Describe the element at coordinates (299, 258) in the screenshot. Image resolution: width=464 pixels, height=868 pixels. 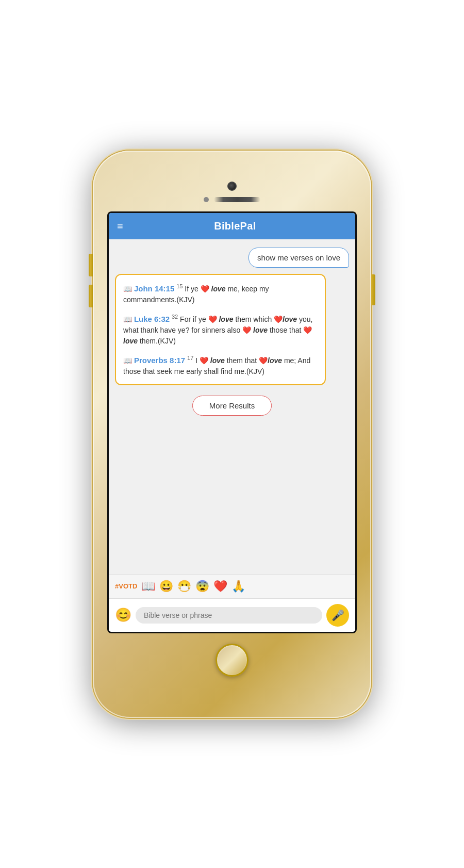
I see `user-message-text: show me verses on love` at that location.